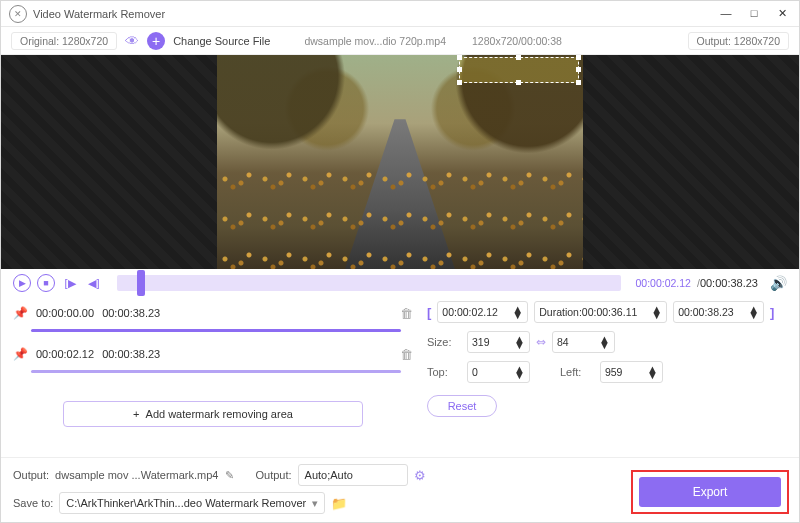 This screenshot has height=523, width=800. I want to click on watermark-selection-box, so click(519, 70).